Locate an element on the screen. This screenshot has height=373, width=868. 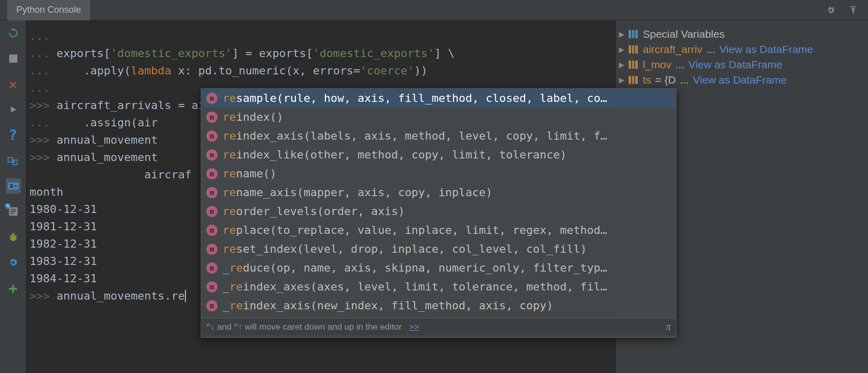
rerun-icon is located at coordinates (13, 33).